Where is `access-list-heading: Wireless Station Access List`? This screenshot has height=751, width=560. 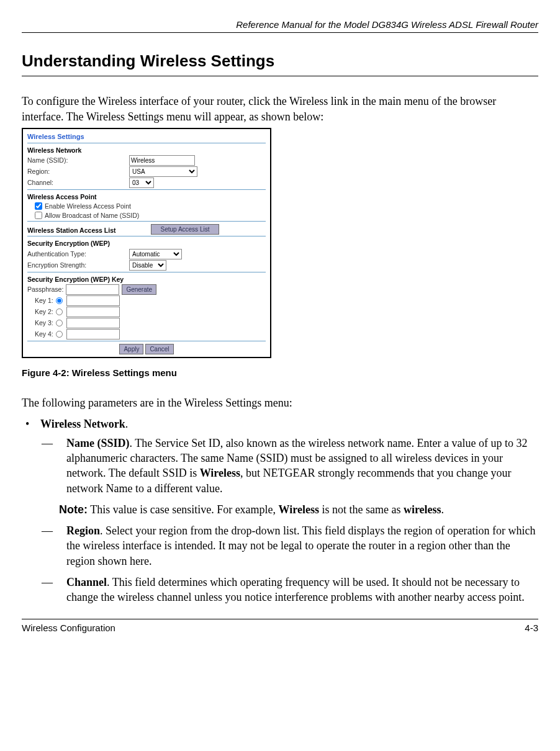
access-list-heading: Wireless Station Access List is located at coordinates (88, 230).